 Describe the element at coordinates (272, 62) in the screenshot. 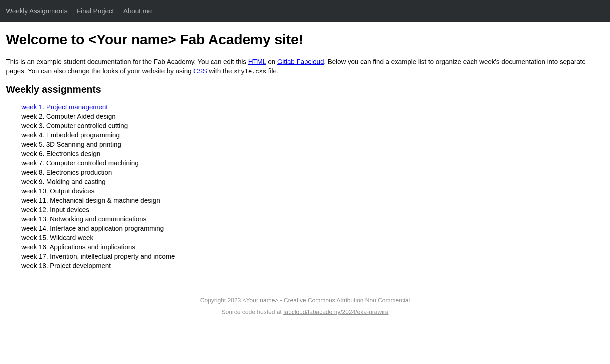

I see `intro-text-2: on` at that location.